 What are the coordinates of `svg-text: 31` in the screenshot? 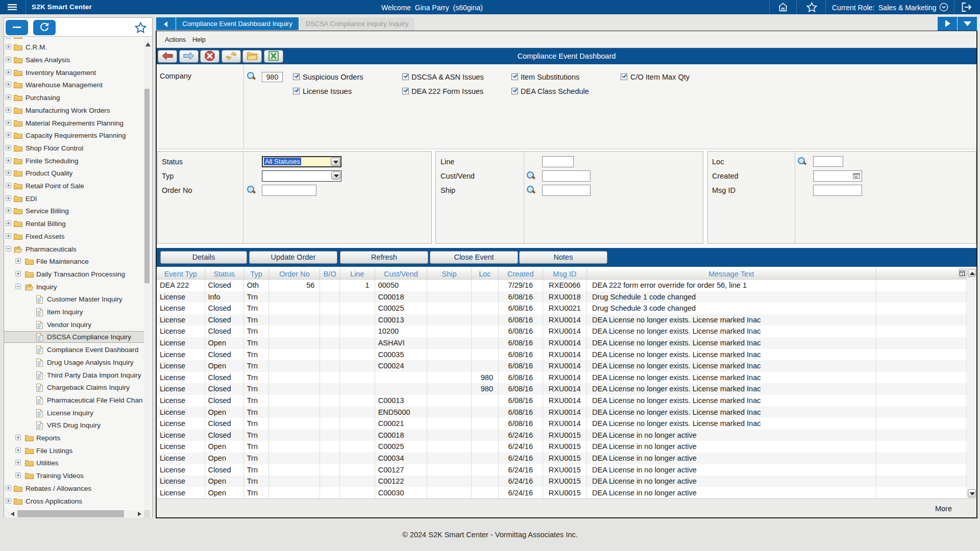 It's located at (856, 177).